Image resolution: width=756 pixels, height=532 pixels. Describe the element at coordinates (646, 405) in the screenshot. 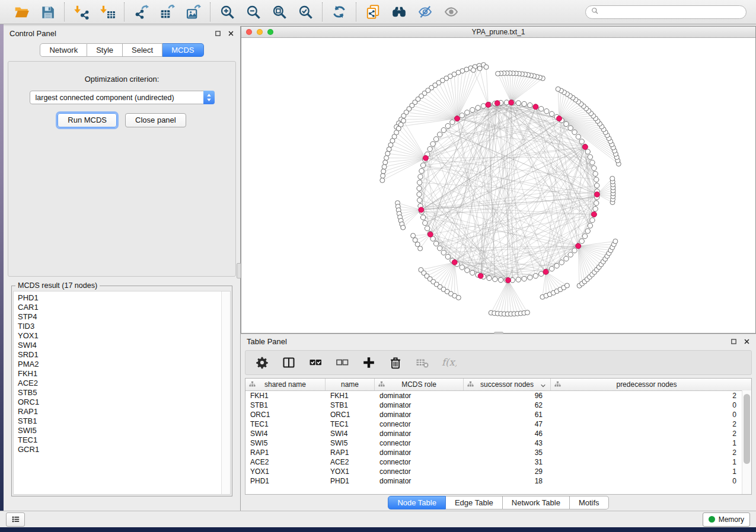

I see `table-cell: 0` at that location.